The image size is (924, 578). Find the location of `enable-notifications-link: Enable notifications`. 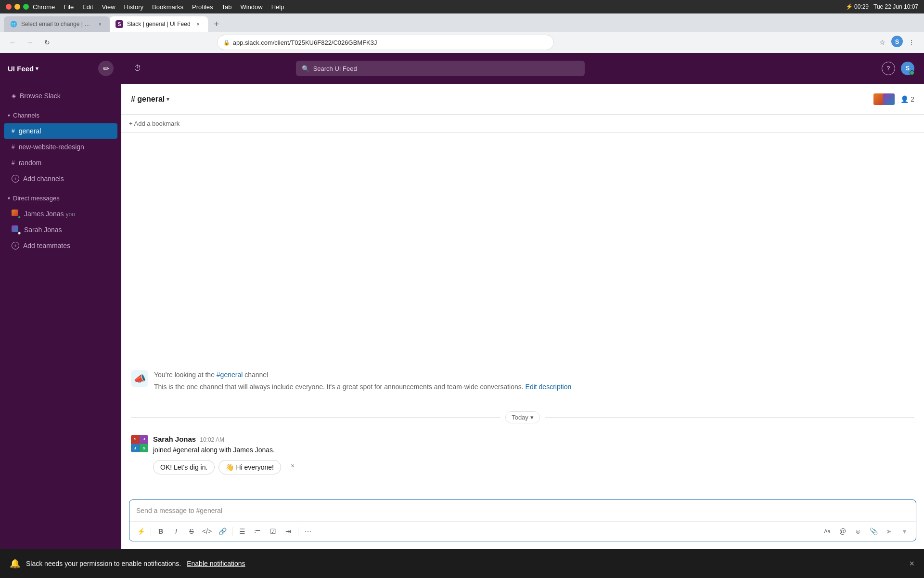

enable-notifications-link: Enable notifications is located at coordinates (216, 564).